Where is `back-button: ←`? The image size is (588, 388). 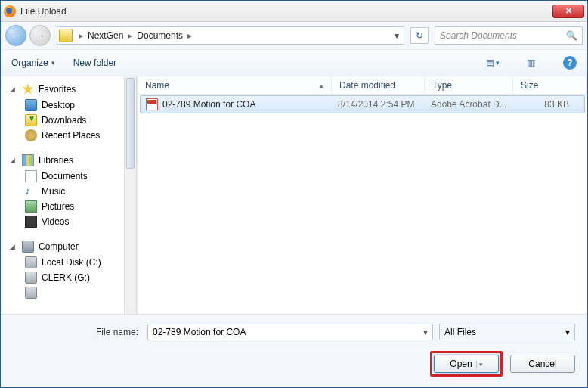 back-button: ← is located at coordinates (16, 36).